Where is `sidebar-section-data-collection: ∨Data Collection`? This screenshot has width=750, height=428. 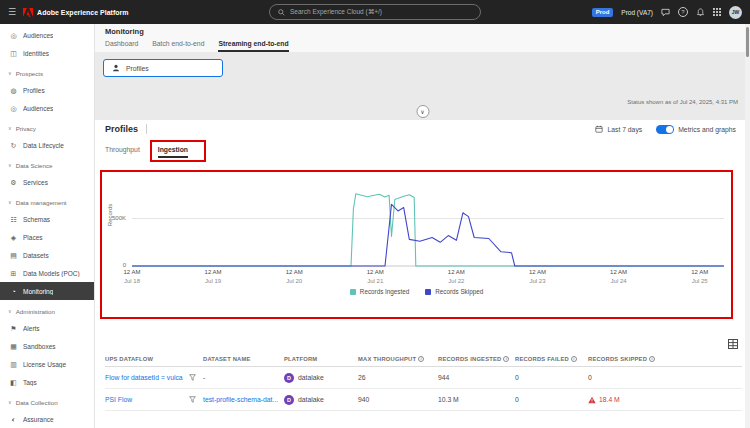
sidebar-section-data-collection: ∨Data Collection is located at coordinates (47, 400).